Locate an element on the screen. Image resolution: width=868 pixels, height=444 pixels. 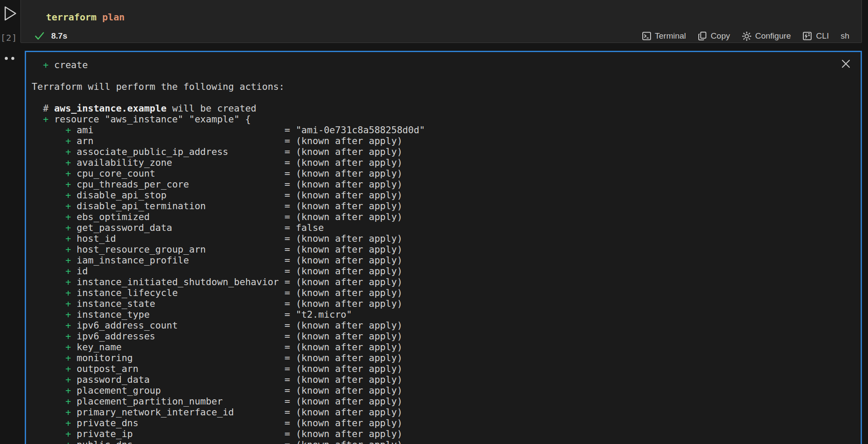
success-check-icon is located at coordinates (39, 36).